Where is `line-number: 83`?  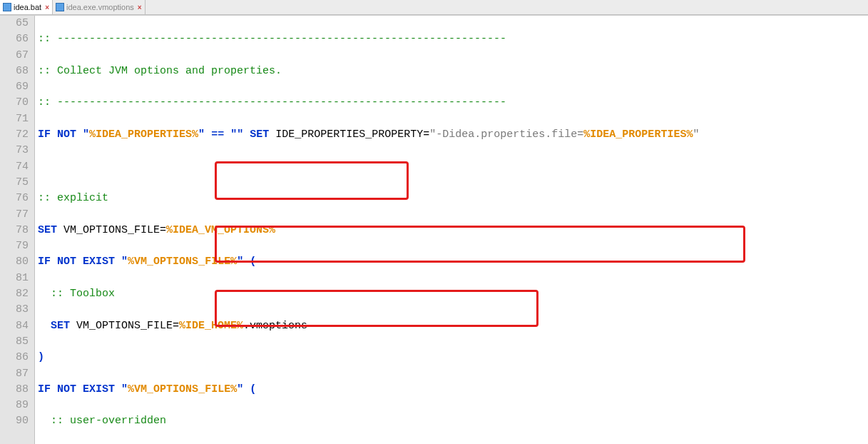
line-number: 83 is located at coordinates (16, 310).